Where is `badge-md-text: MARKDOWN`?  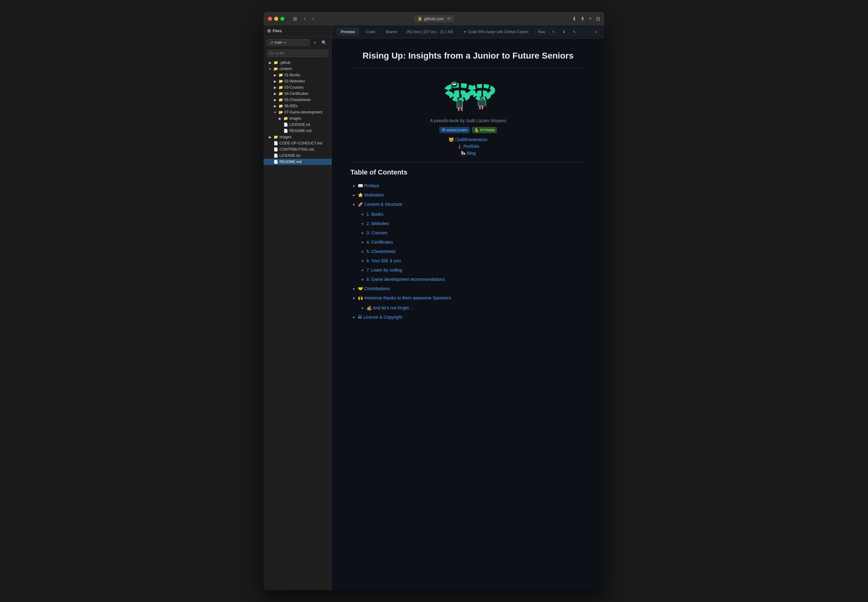
badge-md-text: MARKDOWN is located at coordinates (457, 130).